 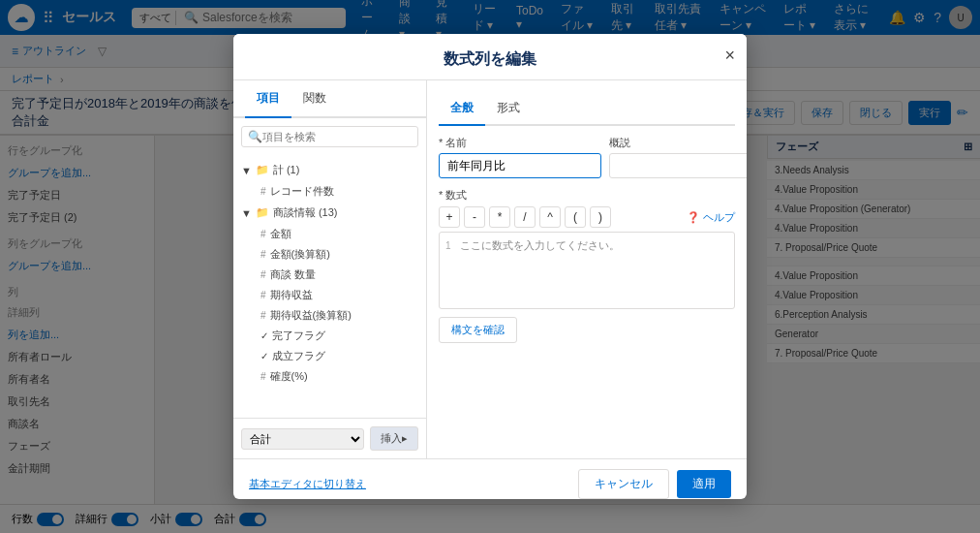 I want to click on field-tree: ▼ 📁 計 (1) # レコード件数 ▼ 📁, so click(x=329, y=287).